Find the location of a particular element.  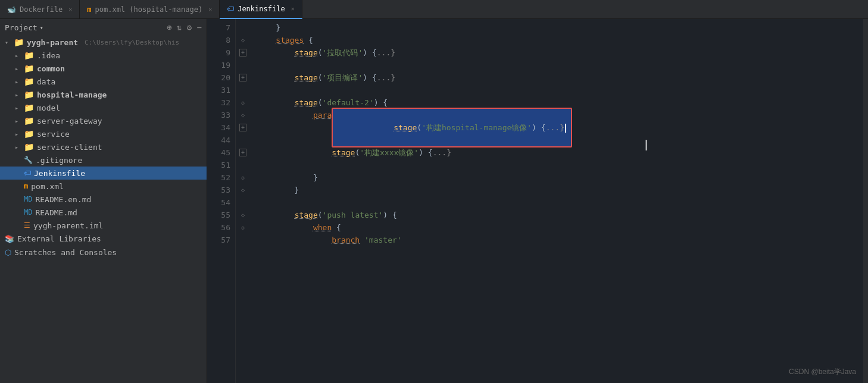

fold-diamond-53: ◇ is located at coordinates (243, 190).